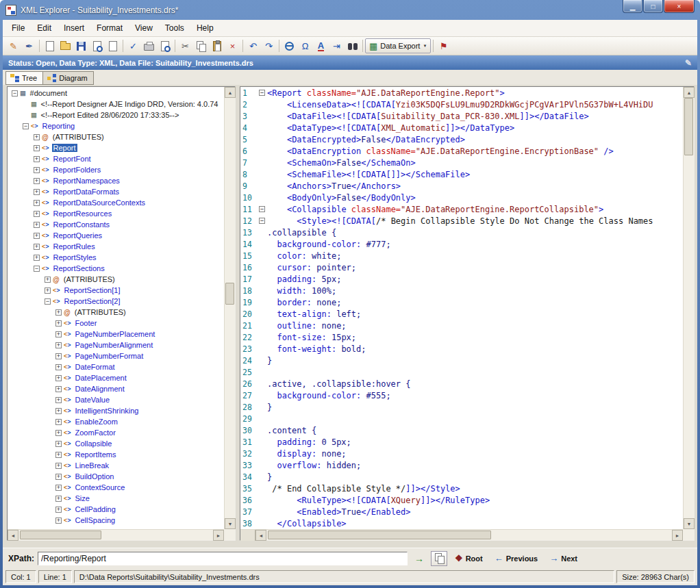 This screenshot has width=700, height=588. I want to click on tree-vertical-scrollbar: ▲ ▼, so click(229, 308).